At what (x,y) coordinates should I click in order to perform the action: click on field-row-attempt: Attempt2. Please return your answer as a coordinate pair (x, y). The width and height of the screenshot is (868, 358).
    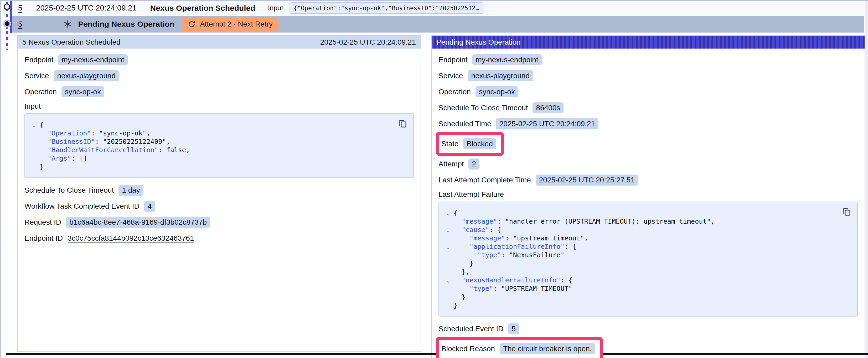
    Looking at the image, I should click on (648, 164).